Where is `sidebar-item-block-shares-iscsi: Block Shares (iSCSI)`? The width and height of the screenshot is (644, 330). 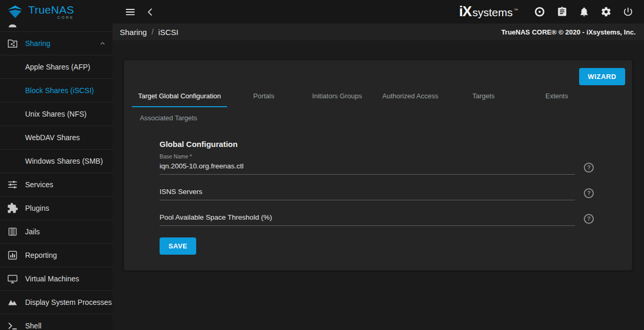 sidebar-item-block-shares-iscsi: Block Shares (iSCSI) is located at coordinates (57, 91).